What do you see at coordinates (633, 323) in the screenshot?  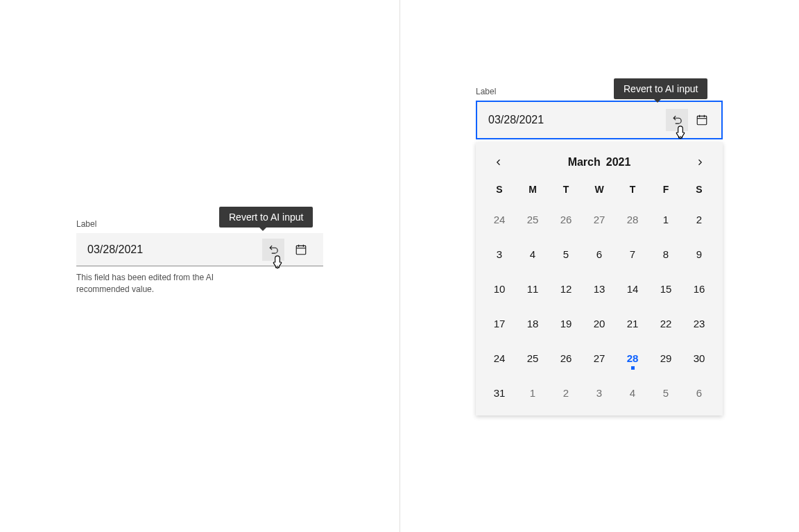 I see `calendar-day: 21` at bounding box center [633, 323].